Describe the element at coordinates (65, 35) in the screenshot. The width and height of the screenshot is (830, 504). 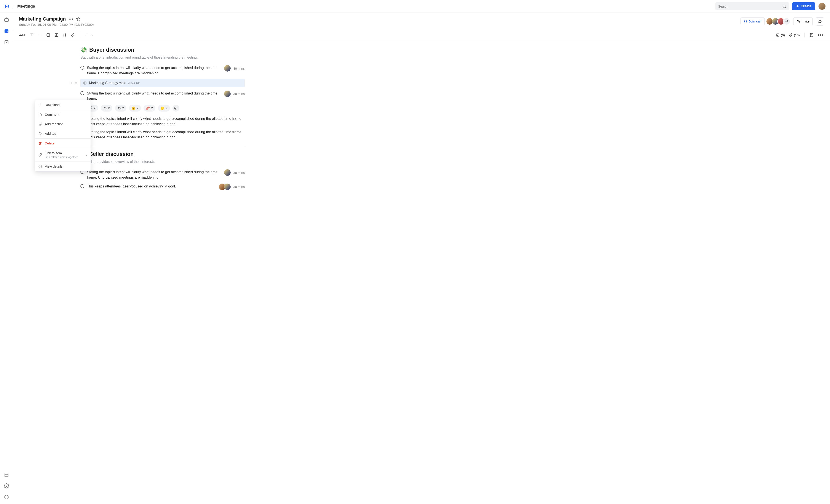
I see `decision-tool-icon` at that location.